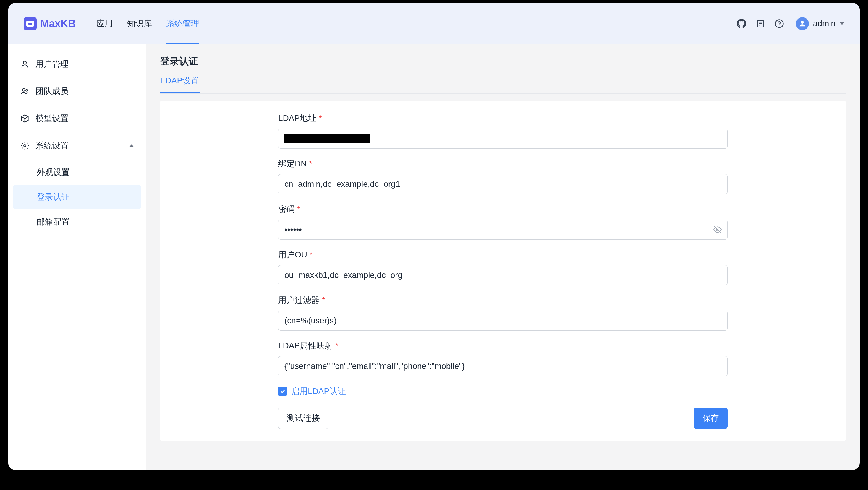 The image size is (868, 490). I want to click on nav-tabs: 应用 知识库 系统管理, so click(148, 24).